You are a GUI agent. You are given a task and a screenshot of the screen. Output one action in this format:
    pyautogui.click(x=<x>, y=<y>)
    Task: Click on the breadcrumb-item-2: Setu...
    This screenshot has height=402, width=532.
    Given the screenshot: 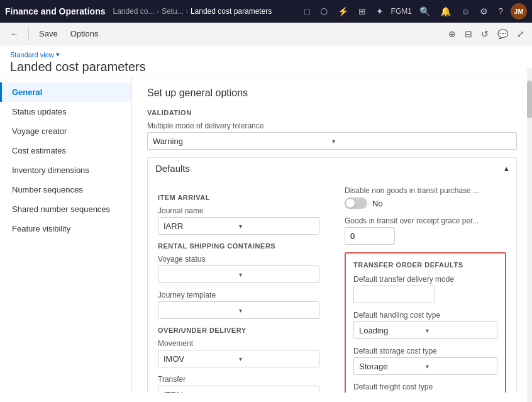 What is the action you would take?
    pyautogui.click(x=172, y=11)
    